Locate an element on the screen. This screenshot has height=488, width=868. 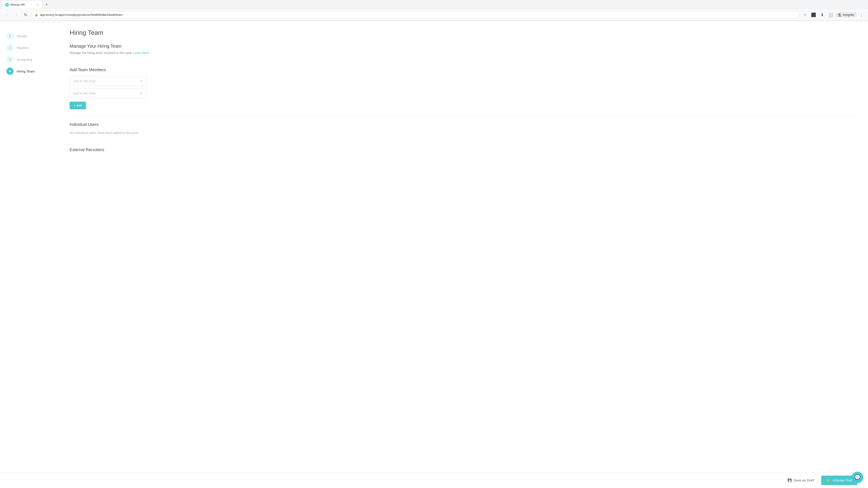
add-to-role-dropdown: Add to this Role ▼ is located at coordinates (108, 93).